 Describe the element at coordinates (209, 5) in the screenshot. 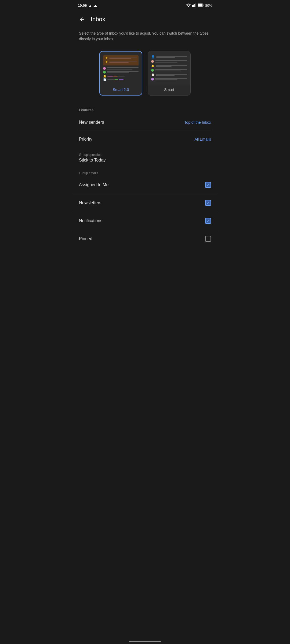

I see `battery-percent: 80%` at that location.